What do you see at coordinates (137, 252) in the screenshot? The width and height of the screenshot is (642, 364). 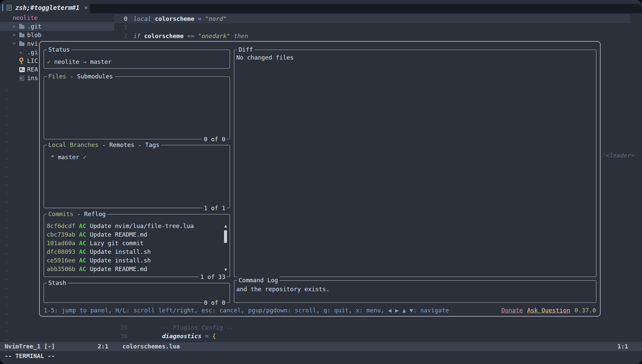 I see `commit-row: dfc08093ACUpdate install.sh` at bounding box center [137, 252].